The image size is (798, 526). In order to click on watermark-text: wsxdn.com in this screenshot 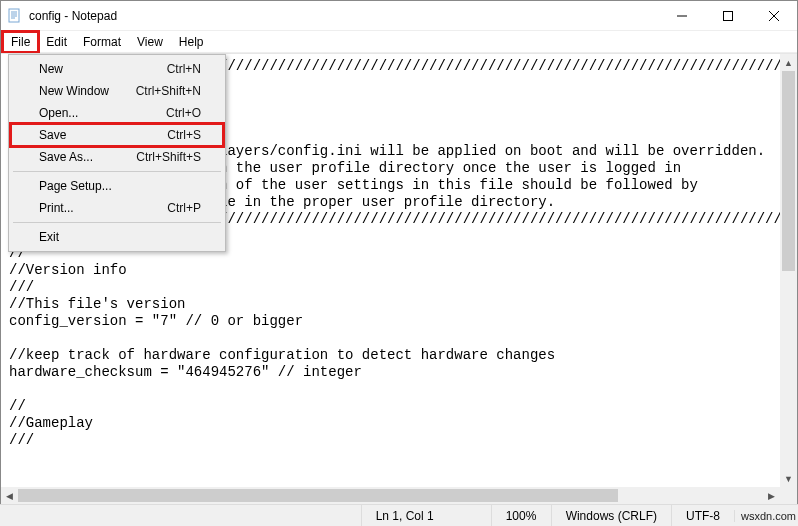, I will do `click(766, 516)`.